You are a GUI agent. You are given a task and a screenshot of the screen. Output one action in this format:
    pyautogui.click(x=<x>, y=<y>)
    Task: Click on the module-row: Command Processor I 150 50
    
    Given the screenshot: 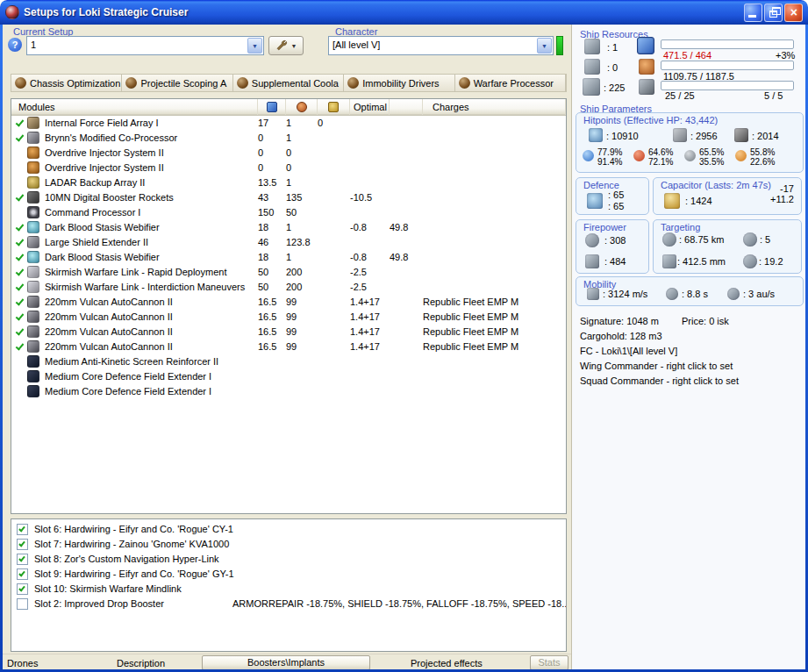 What is the action you would take?
    pyautogui.click(x=289, y=212)
    